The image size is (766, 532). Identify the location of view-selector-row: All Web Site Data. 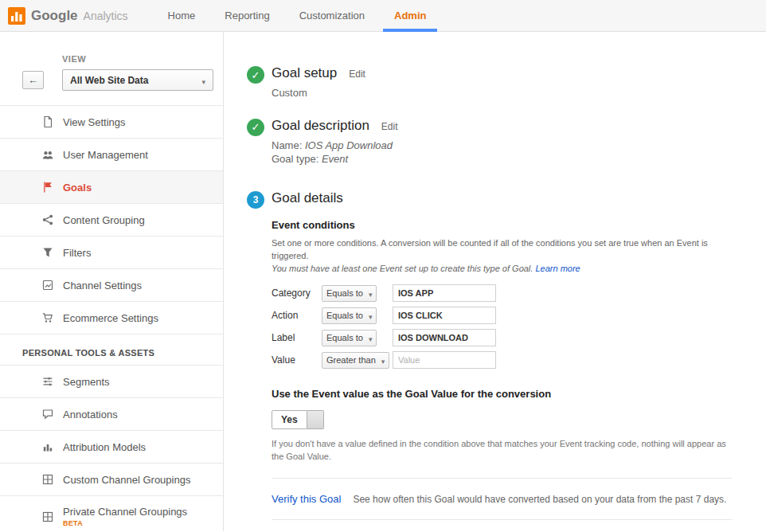
(123, 80).